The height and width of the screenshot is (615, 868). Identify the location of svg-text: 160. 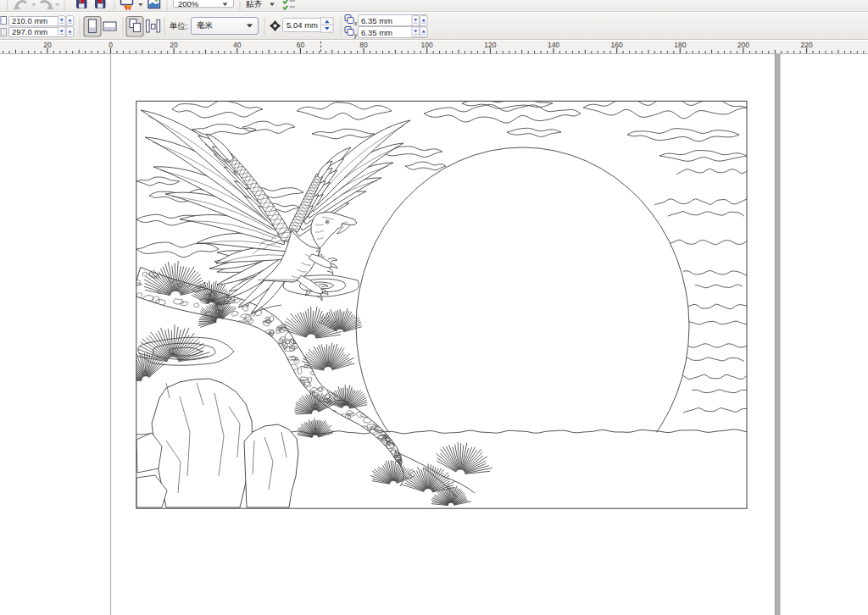
(617, 45).